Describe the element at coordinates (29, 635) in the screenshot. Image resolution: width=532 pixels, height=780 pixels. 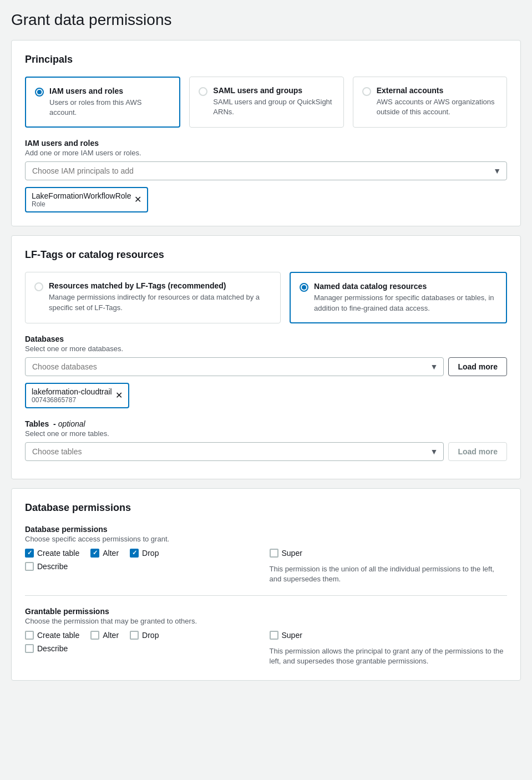
I see `cb-create-table-g-box` at that location.